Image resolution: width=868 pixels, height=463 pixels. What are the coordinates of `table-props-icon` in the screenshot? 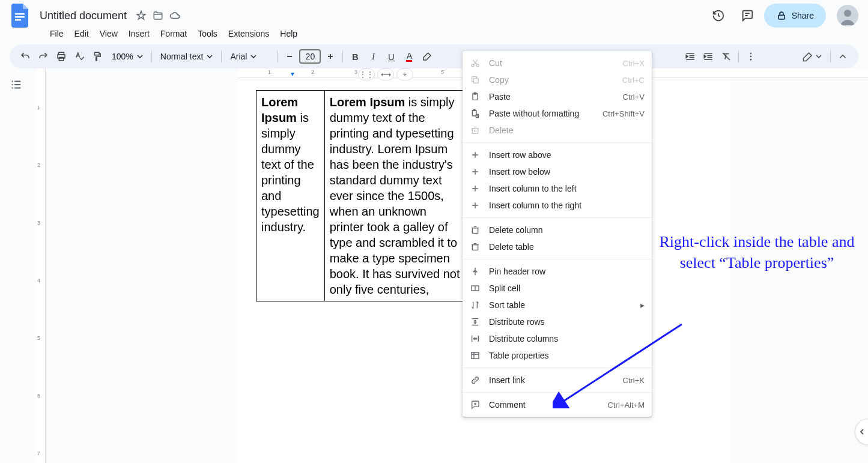 It's located at (475, 356).